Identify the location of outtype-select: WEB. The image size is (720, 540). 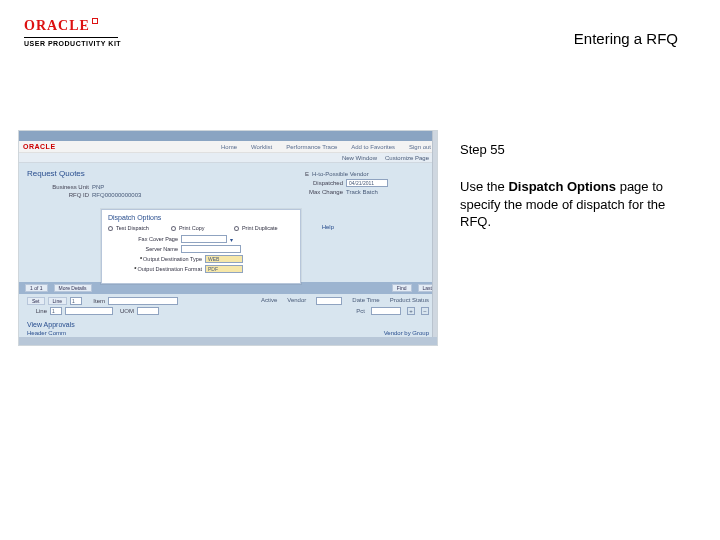
(224, 259).